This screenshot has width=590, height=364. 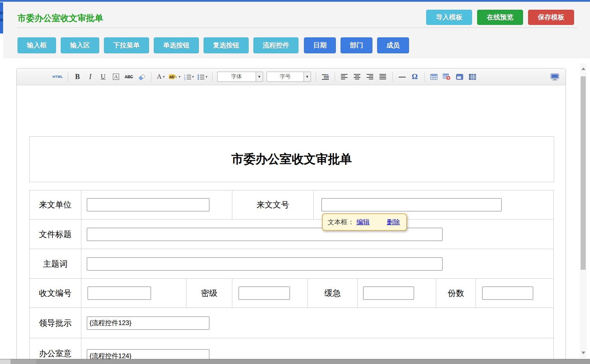 What do you see at coordinates (320, 45) in the screenshot?
I see `insert-date-button: 日期` at bounding box center [320, 45].